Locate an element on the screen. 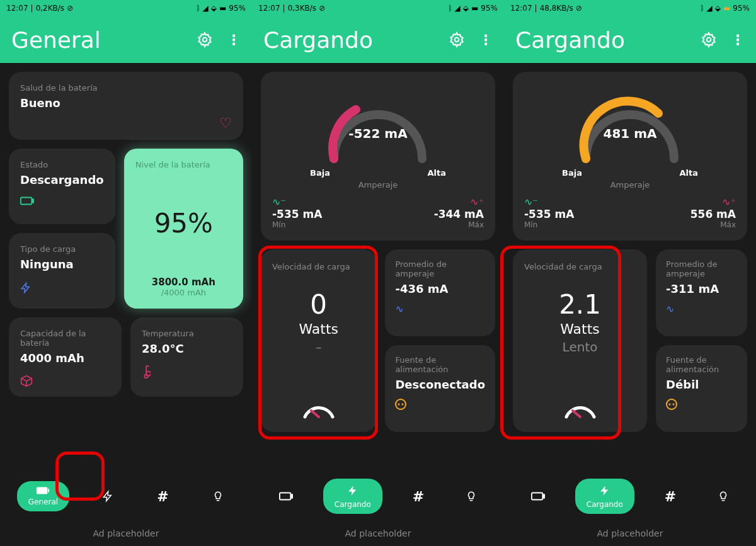  min-label: Mín is located at coordinates (297, 225).